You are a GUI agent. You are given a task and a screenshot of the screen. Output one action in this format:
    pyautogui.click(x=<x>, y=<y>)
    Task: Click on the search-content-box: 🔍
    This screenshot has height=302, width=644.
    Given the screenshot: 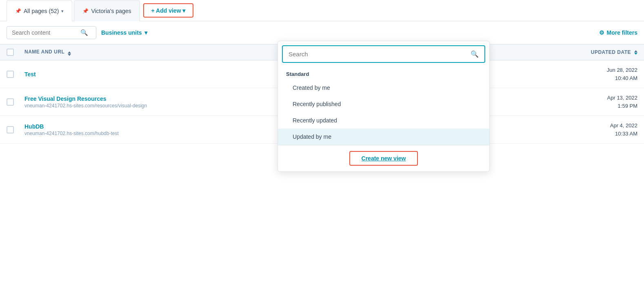 What is the action you would take?
    pyautogui.click(x=51, y=33)
    